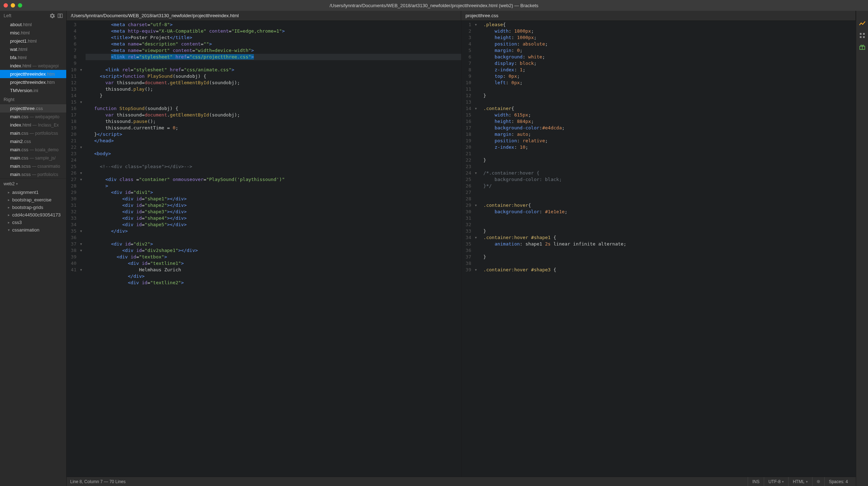 The image size is (868, 486). Describe the element at coordinates (33, 207) in the screenshot. I see `tree-folder: ▸bootstrap-grids` at that location.